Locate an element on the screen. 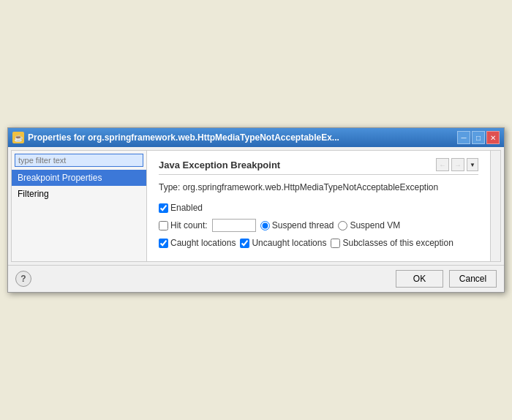 This screenshot has height=420, width=512. title-bar-left: ☕ Properties for org.springframework.web… is located at coordinates (235, 138).